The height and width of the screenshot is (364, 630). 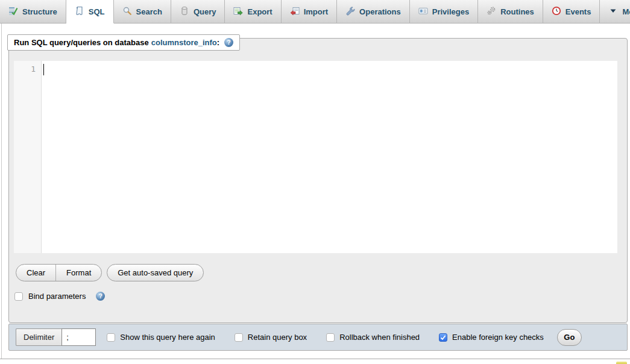 I want to click on tab-label: SQL, so click(x=96, y=12).